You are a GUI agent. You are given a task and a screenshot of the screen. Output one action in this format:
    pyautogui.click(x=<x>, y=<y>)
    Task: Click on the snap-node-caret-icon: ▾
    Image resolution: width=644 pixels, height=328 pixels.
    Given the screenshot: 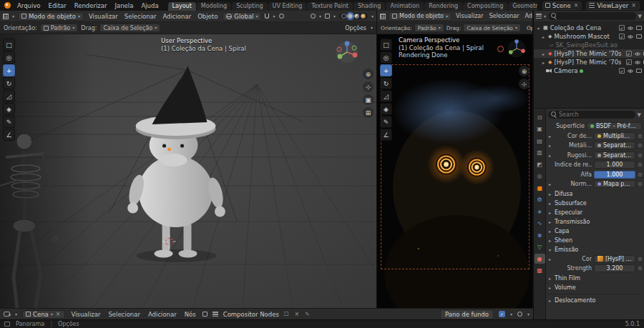 What is the action you would take?
    pyautogui.click(x=528, y=314)
    